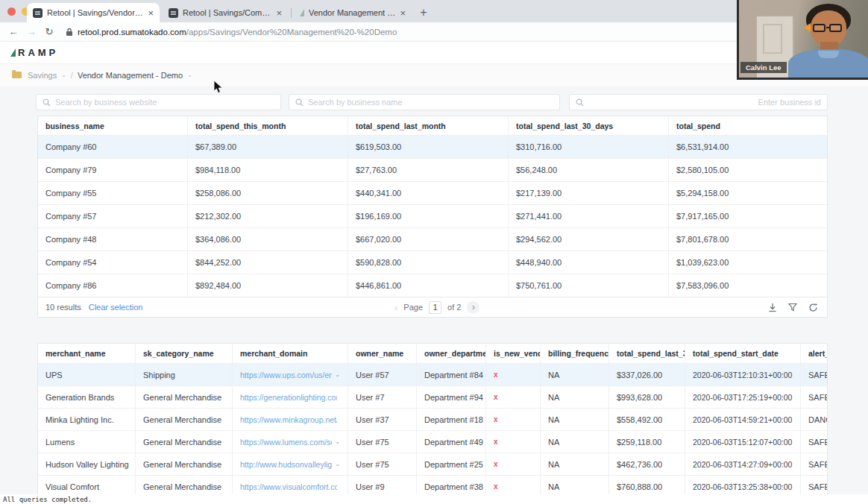 This screenshot has width=868, height=504. What do you see at coordinates (433, 192) in the screenshot?
I see `table-row: Company #55 $258,086.00 $440,341.00 $217…` at bounding box center [433, 192].